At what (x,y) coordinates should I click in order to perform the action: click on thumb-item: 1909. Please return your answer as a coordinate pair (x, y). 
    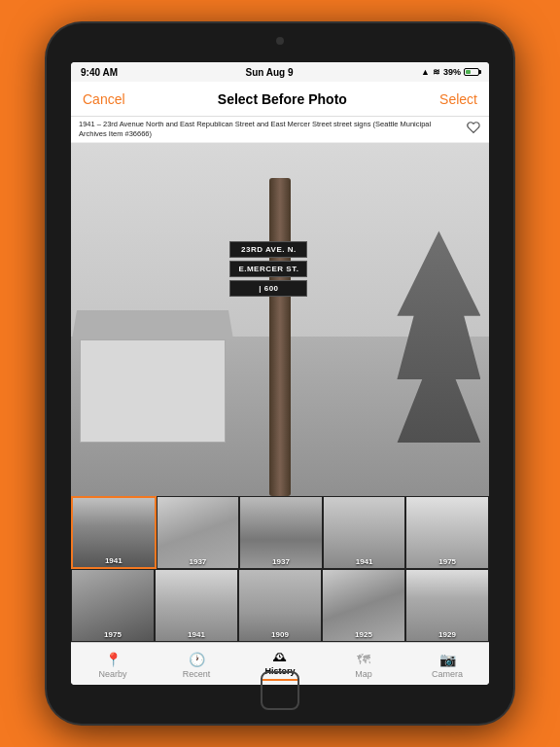
    Looking at the image, I should click on (280, 605).